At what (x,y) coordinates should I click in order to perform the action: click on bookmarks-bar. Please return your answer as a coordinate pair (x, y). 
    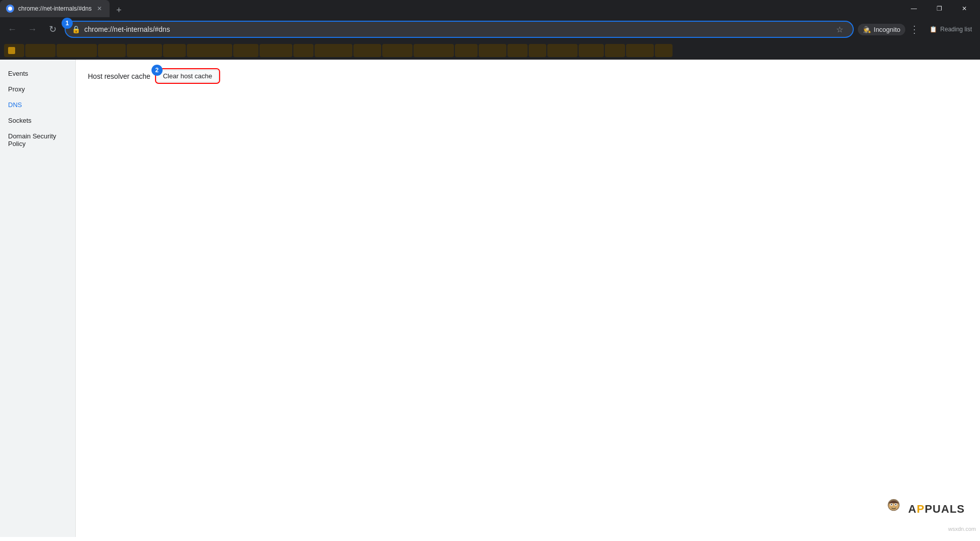
    Looking at the image, I should click on (490, 51).